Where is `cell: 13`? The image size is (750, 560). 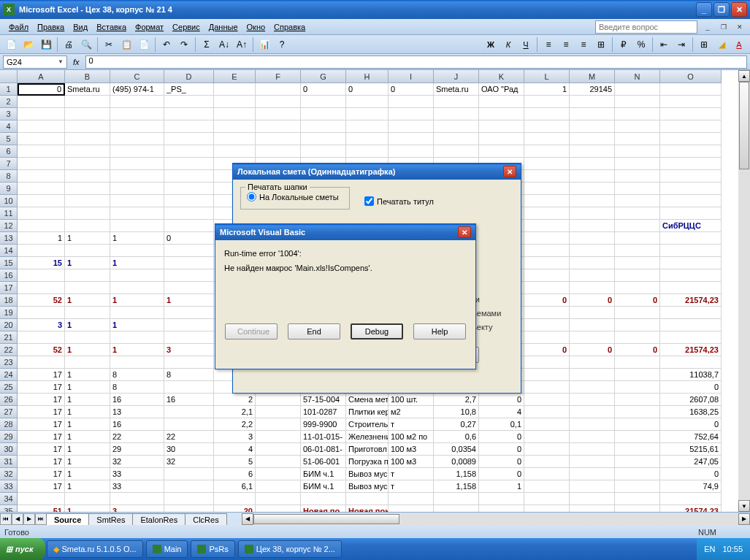
cell: 13 is located at coordinates (137, 412).